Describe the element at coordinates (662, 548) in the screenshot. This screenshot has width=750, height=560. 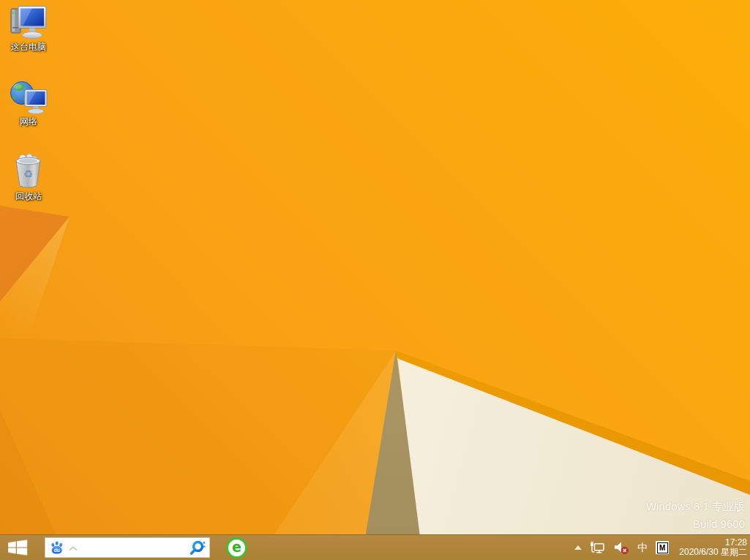
I see `ime-m-icon: M` at that location.